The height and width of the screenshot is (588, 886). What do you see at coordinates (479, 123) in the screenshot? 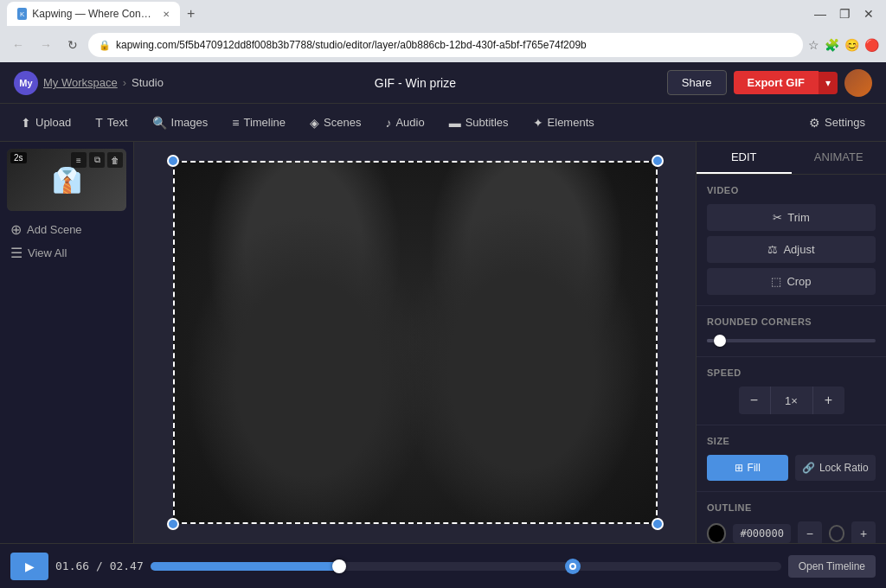
I see `subtitles-button: ▬ Subtitles` at bounding box center [479, 123].